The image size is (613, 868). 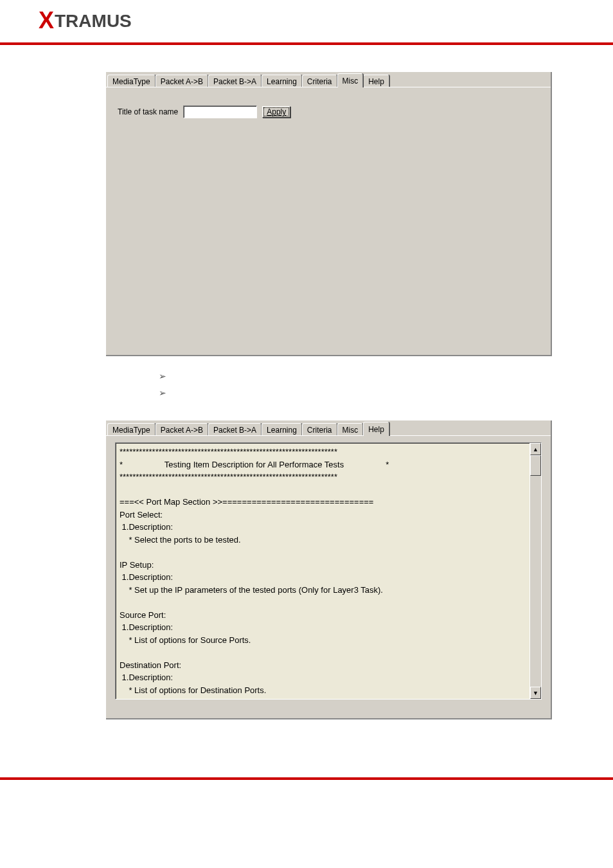 I want to click on scroll-down-button: ▼, so click(x=536, y=693).